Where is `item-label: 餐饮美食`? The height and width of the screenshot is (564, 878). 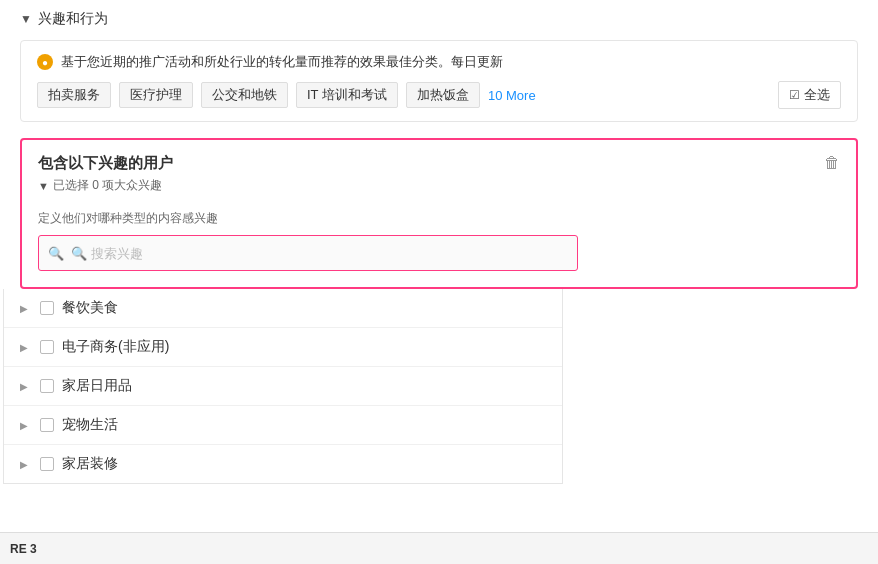
item-label: 餐饮美食 is located at coordinates (90, 308).